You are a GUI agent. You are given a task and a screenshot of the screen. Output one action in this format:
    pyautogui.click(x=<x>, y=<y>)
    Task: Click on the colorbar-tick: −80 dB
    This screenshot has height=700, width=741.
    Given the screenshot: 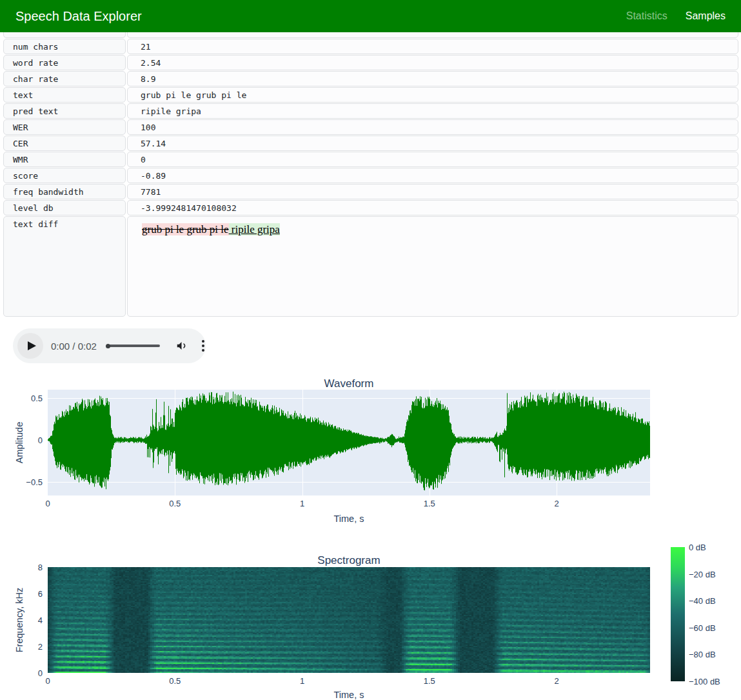 What is the action you would take?
    pyautogui.click(x=702, y=654)
    